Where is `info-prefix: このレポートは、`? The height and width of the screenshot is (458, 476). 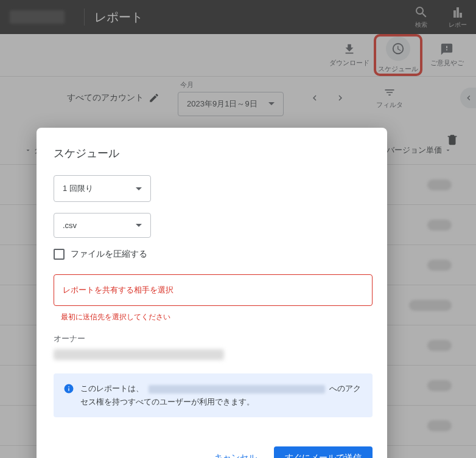 info-prefix: このレポートは、 is located at coordinates (112, 388).